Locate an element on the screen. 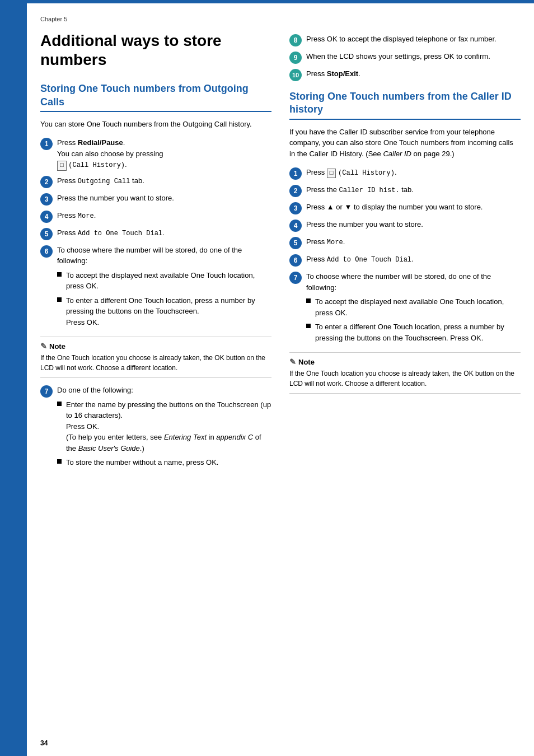 The image size is (534, 756). entering-text-italic: Entering Text is located at coordinates (185, 437).